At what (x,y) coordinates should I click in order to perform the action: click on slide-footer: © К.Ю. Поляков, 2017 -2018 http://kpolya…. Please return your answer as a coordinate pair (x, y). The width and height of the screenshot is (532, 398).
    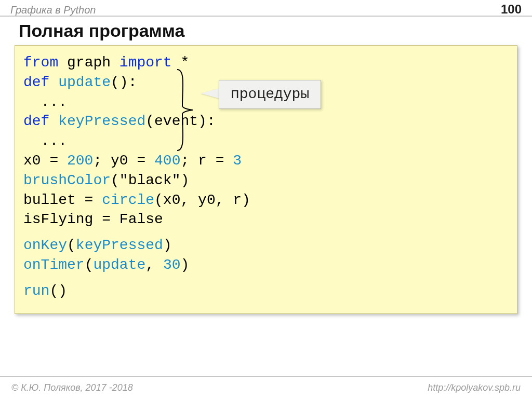
    Looking at the image, I should click on (266, 387).